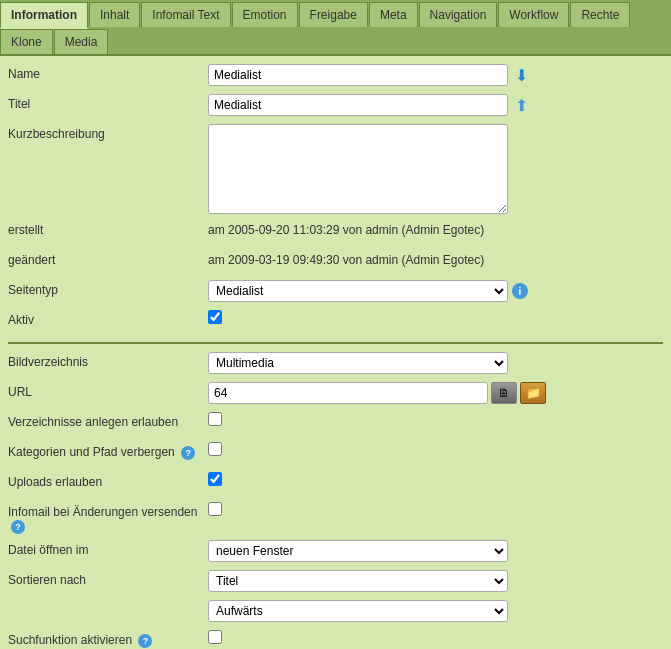 The height and width of the screenshot is (649, 671). What do you see at coordinates (600, 14) in the screenshot?
I see `tab-rechte: Rechte` at bounding box center [600, 14].